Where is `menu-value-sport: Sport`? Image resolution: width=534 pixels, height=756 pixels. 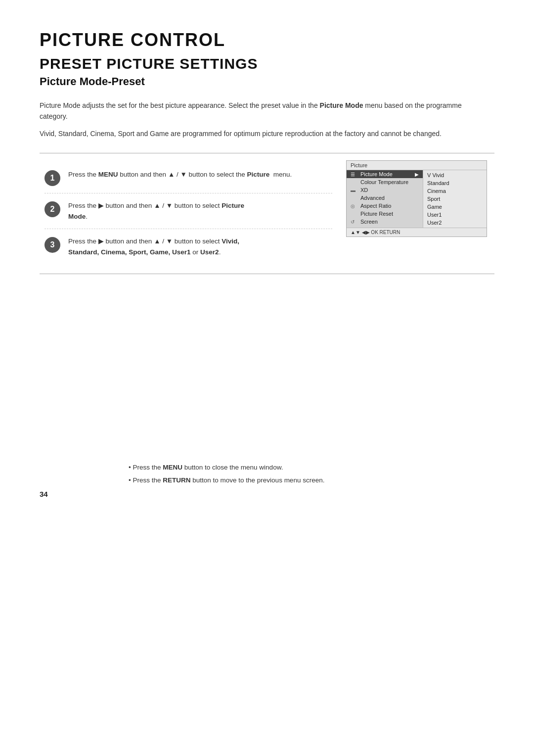
menu-value-sport: Sport is located at coordinates (448, 199).